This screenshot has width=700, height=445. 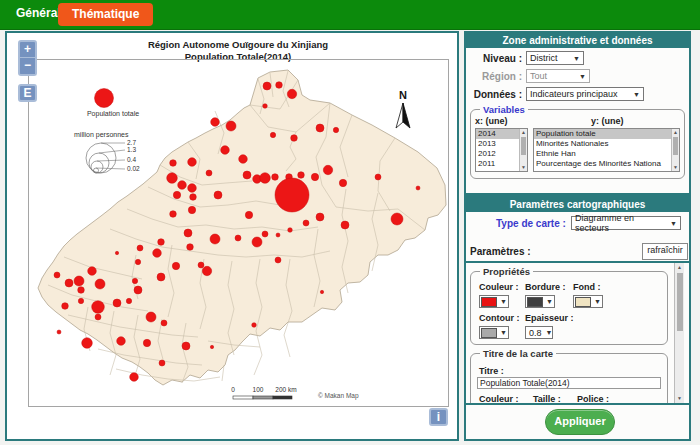 What do you see at coordinates (578, 404) in the screenshot?
I see `separator` at bounding box center [578, 404].